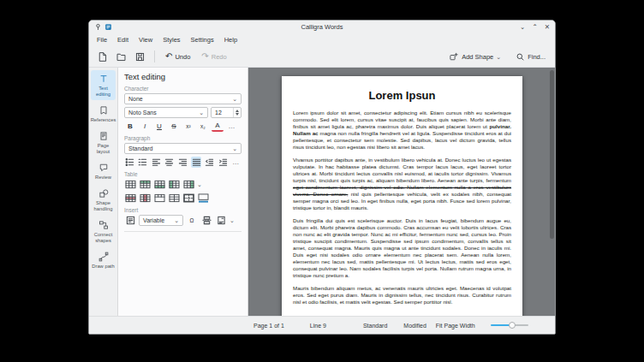 This screenshot has width=644, height=362. What do you see at coordinates (402, 96) in the screenshot?
I see `document-title: Lorem Ipsun` at bounding box center [402, 96].